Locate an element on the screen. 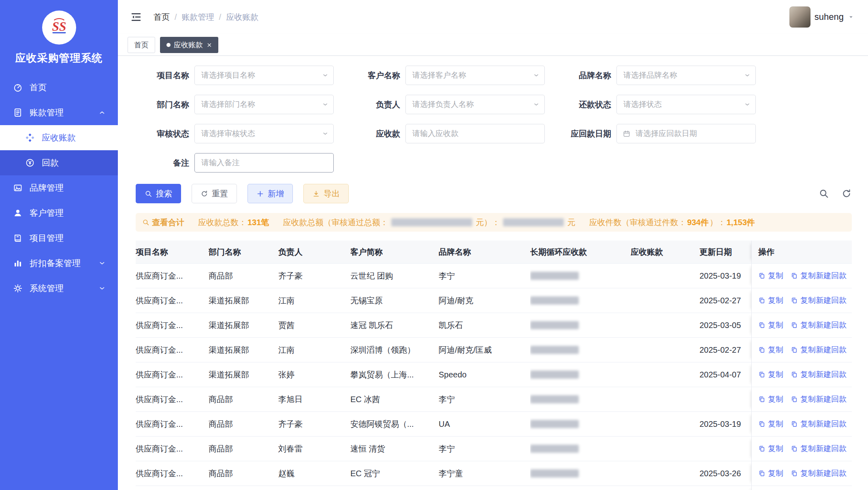  sidebar-item-label: 账款管理 is located at coordinates (47, 113).